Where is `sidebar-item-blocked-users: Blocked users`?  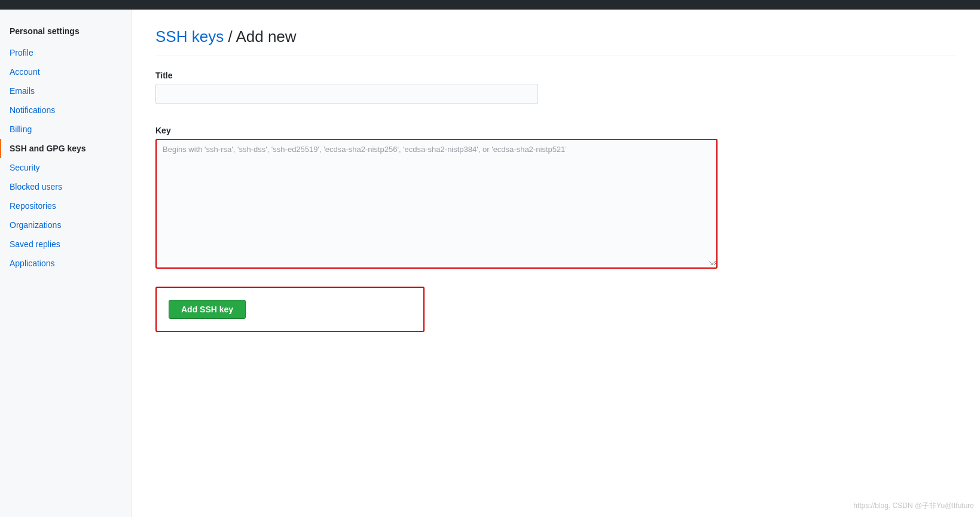
sidebar-item-blocked-users: Blocked users is located at coordinates (66, 187).